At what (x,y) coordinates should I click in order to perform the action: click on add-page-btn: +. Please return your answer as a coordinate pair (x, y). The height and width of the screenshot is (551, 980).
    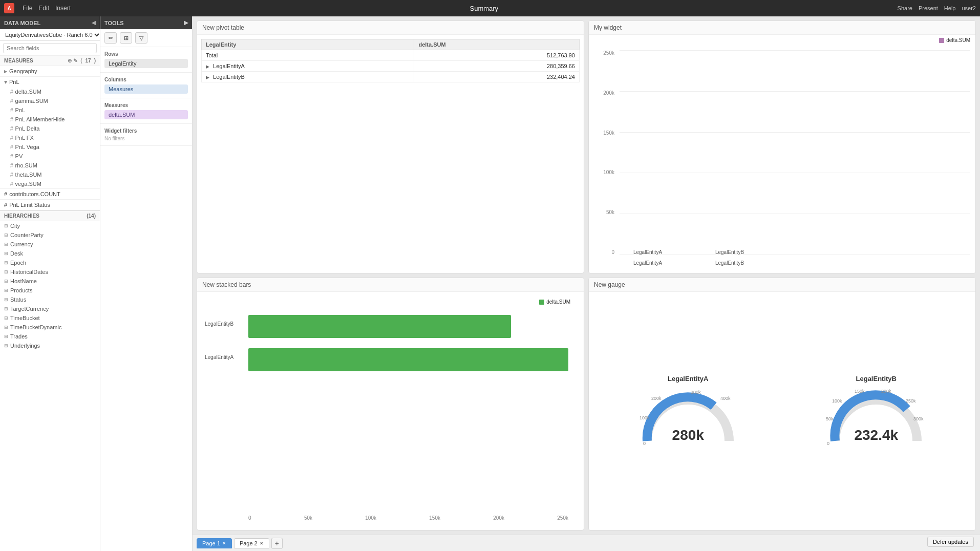
    Looking at the image, I should click on (277, 543).